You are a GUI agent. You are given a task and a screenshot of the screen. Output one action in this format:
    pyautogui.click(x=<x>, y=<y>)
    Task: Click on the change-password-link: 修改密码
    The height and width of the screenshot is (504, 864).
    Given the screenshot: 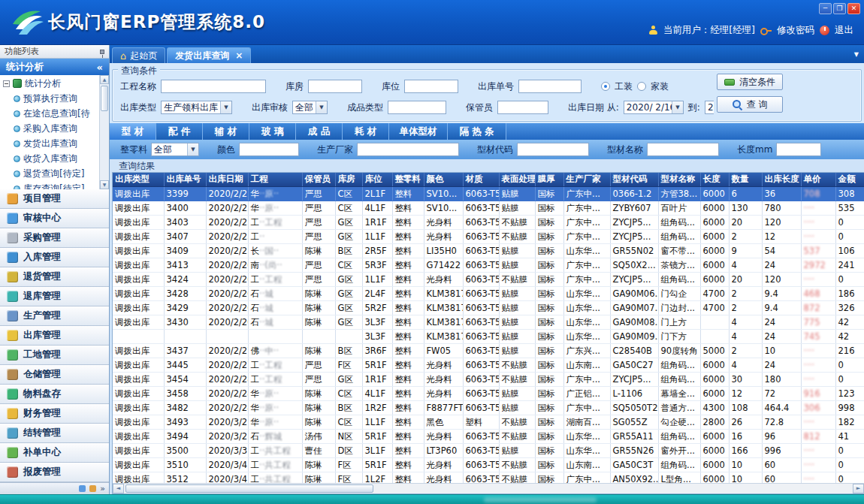 What is the action you would take?
    pyautogui.click(x=796, y=30)
    